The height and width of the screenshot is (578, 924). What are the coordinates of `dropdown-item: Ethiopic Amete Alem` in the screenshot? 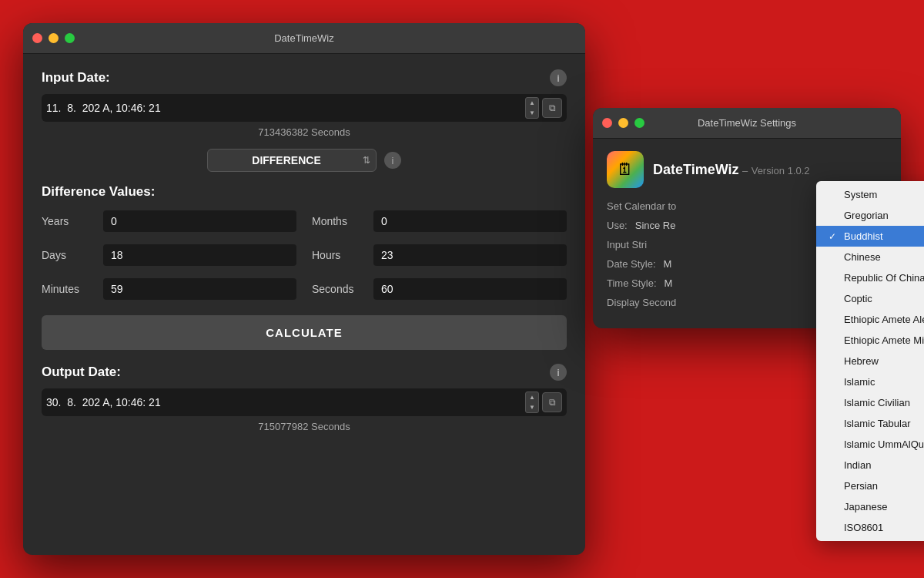 It's located at (870, 319).